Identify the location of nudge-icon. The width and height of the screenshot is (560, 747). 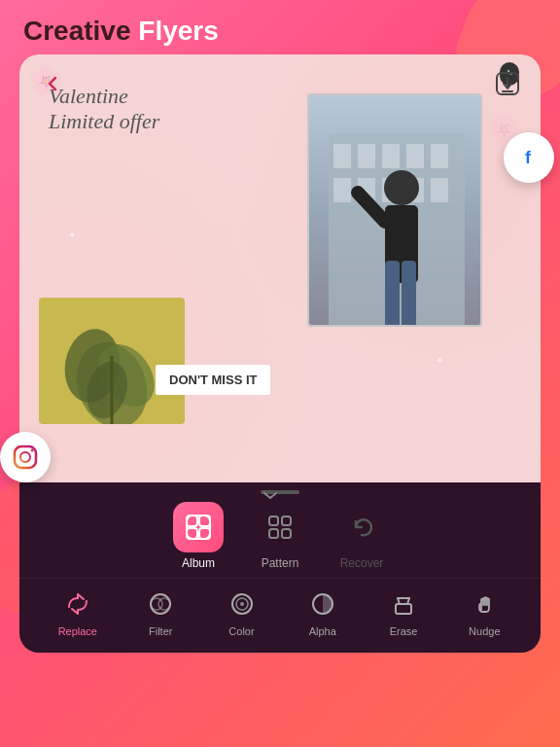
(484, 604).